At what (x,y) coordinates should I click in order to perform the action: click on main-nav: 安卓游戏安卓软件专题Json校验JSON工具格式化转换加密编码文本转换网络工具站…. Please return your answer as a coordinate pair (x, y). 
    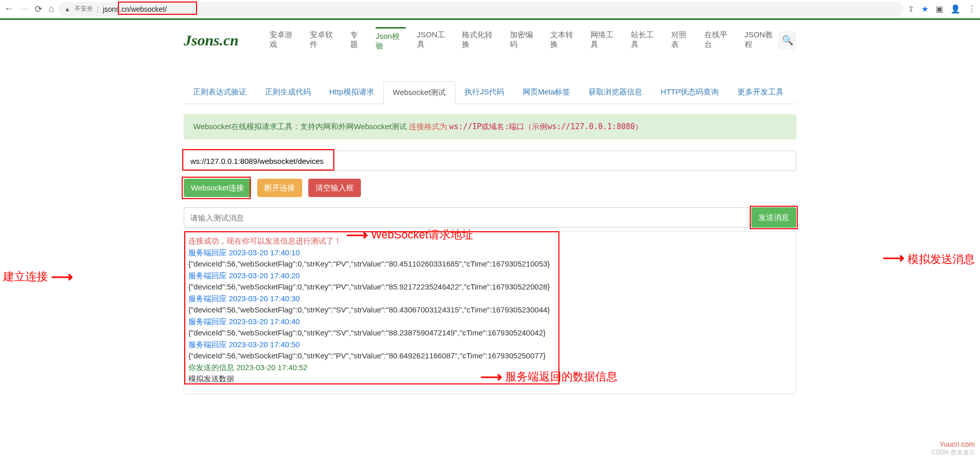
    Looking at the image, I should click on (524, 41).